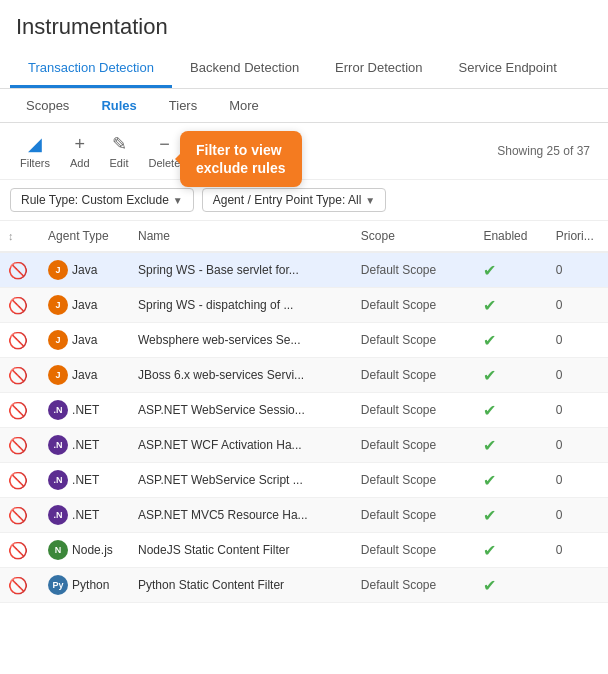  Describe the element at coordinates (304, 306) in the screenshot. I see `table-row: 🚫 J Java Spring WS - dispatching of ... …` at that location.